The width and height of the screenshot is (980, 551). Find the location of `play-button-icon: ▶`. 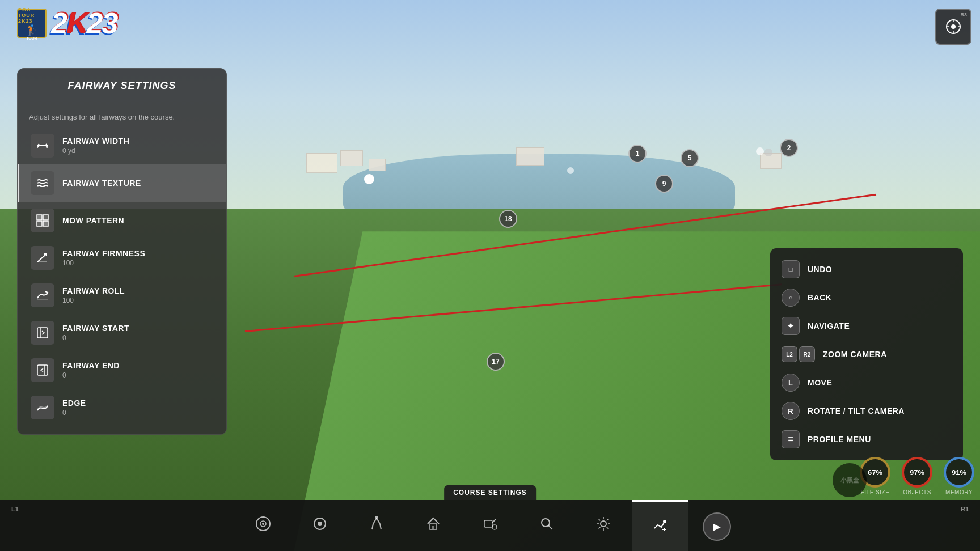

play-button-icon: ▶ is located at coordinates (717, 527).